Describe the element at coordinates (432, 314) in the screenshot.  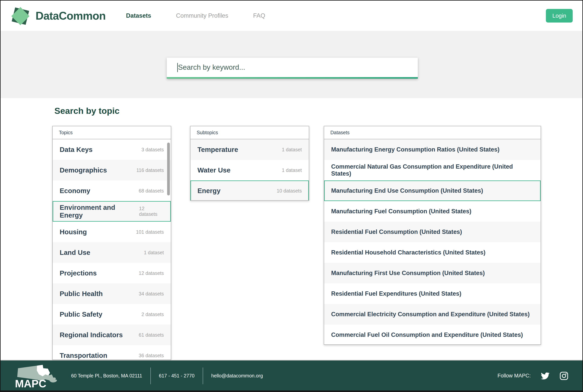
I see `dataset-row: Commercial Electricity Consumption and E…` at that location.